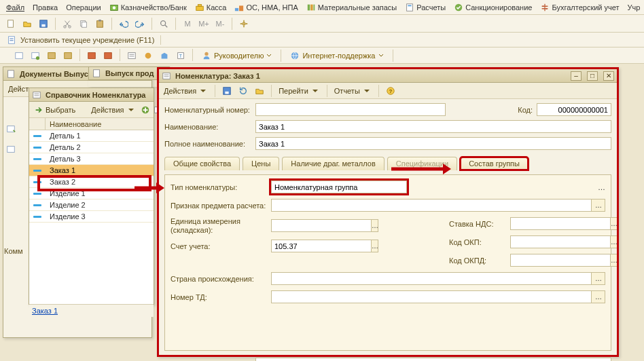 The image size is (644, 361). Describe the element at coordinates (83, 7) in the screenshot. I see `menu-operations: Операции` at that location.